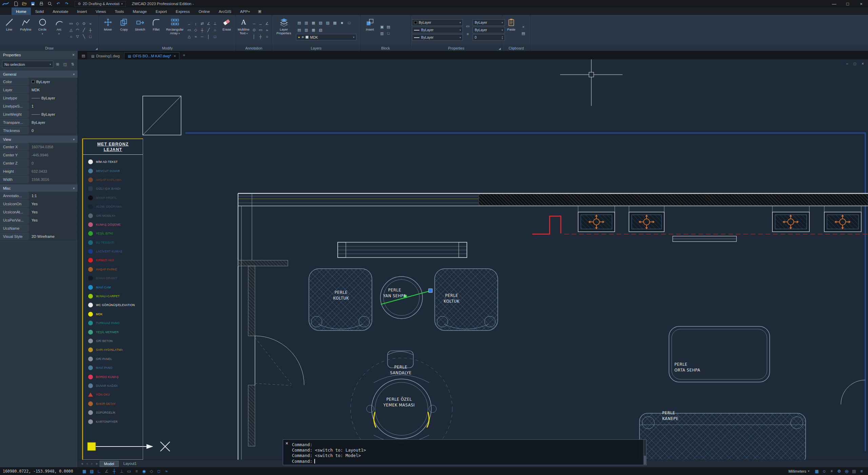 This screenshot has height=475, width=868. Describe the element at coordinates (799, 471) in the screenshot. I see `units-dropdown: Millimeters ▾` at that location.